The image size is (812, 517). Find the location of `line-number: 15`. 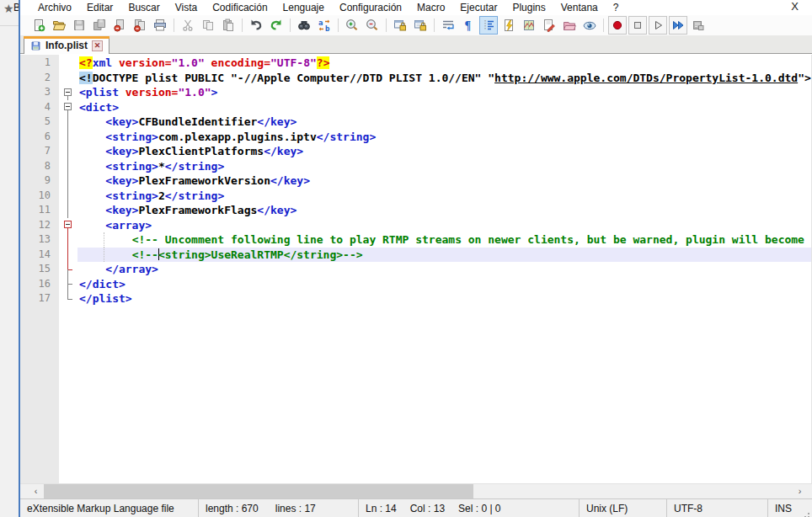

line-number: 15 is located at coordinates (40, 269).